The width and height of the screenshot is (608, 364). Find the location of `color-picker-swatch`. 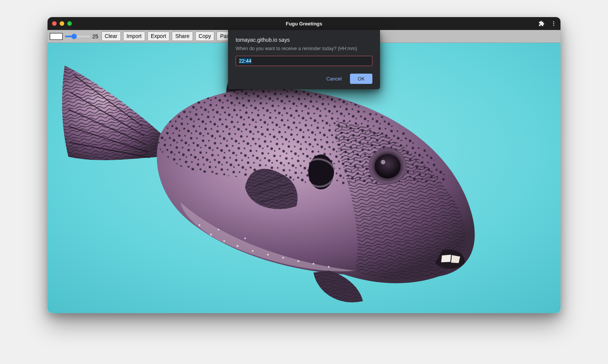

color-picker-swatch is located at coordinates (56, 36).